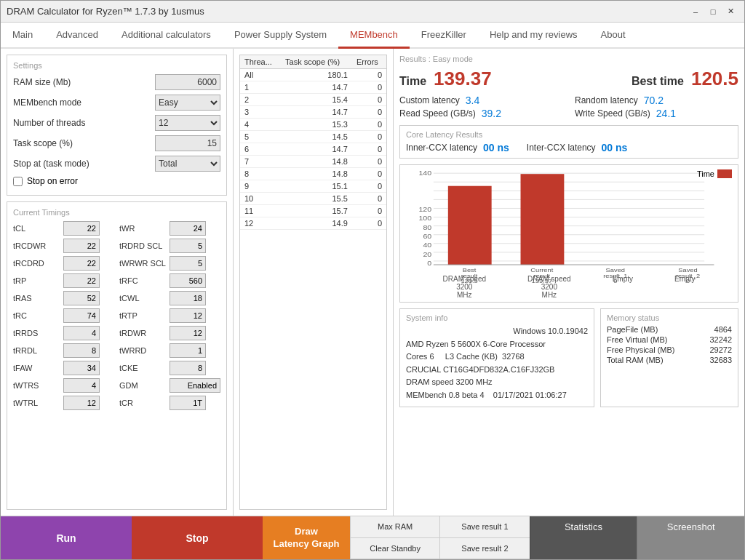  What do you see at coordinates (666, 113) in the screenshot?
I see `write-speed-value: 24.1` at bounding box center [666, 113].